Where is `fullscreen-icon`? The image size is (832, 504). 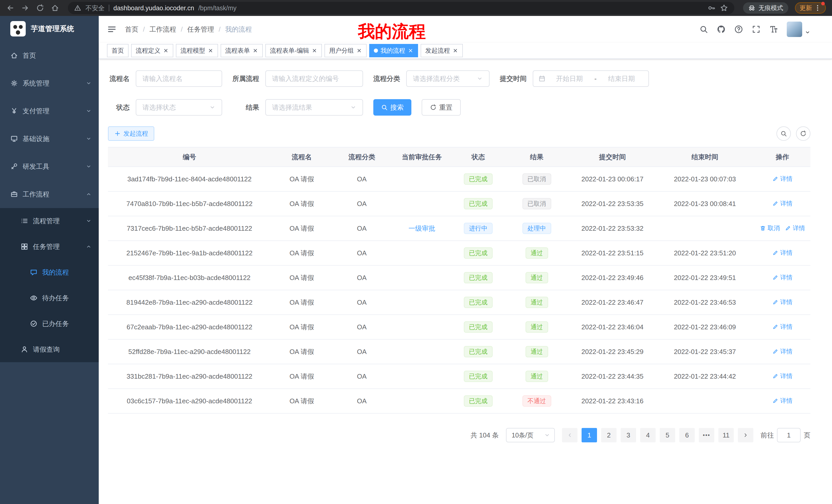 fullscreen-icon is located at coordinates (756, 29).